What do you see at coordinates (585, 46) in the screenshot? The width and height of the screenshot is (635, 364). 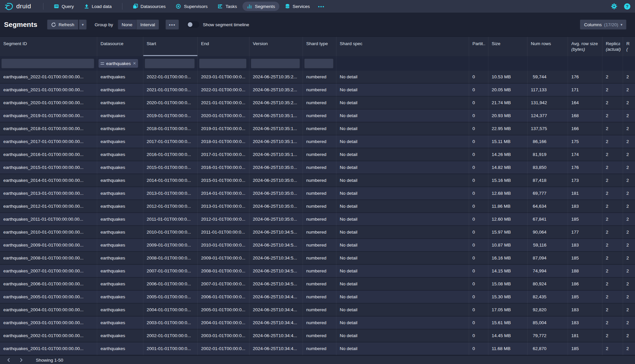 I see `column-header-avg_row_size: Avg. row size(bytes)` at bounding box center [585, 46].